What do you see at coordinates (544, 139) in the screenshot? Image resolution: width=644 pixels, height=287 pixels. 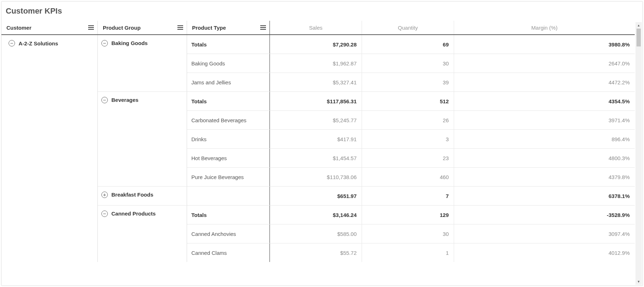 I see `margin-cell: 896.4%` at bounding box center [544, 139].